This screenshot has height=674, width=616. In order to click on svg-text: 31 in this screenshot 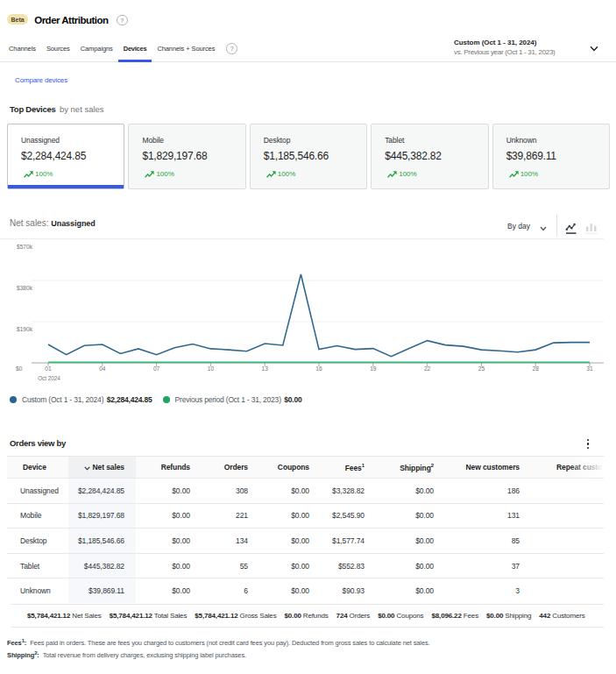, I will do `click(590, 368)`.